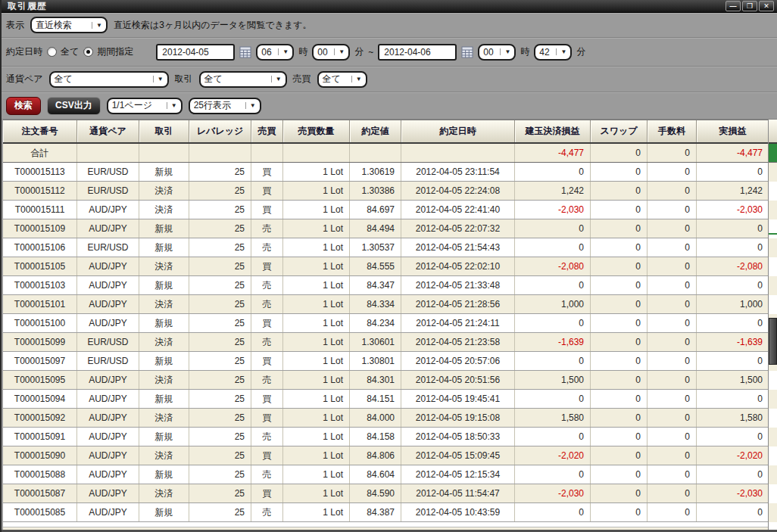  Describe the element at coordinates (275, 52) in the screenshot. I see `from-hour-select: 06 ▼` at that location.